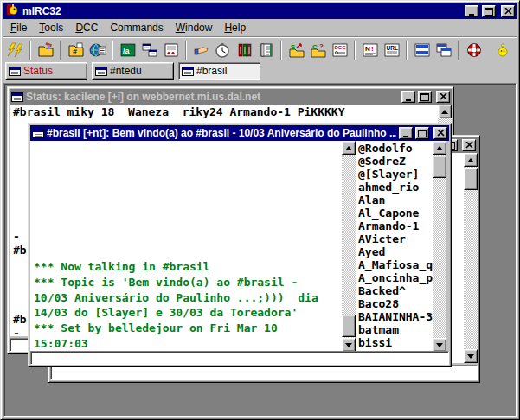 Image resolution: width=520 pixels, height=420 pixels. What do you see at coordinates (245, 50) in the screenshot?
I see `address-book-icon` at bounding box center [245, 50].